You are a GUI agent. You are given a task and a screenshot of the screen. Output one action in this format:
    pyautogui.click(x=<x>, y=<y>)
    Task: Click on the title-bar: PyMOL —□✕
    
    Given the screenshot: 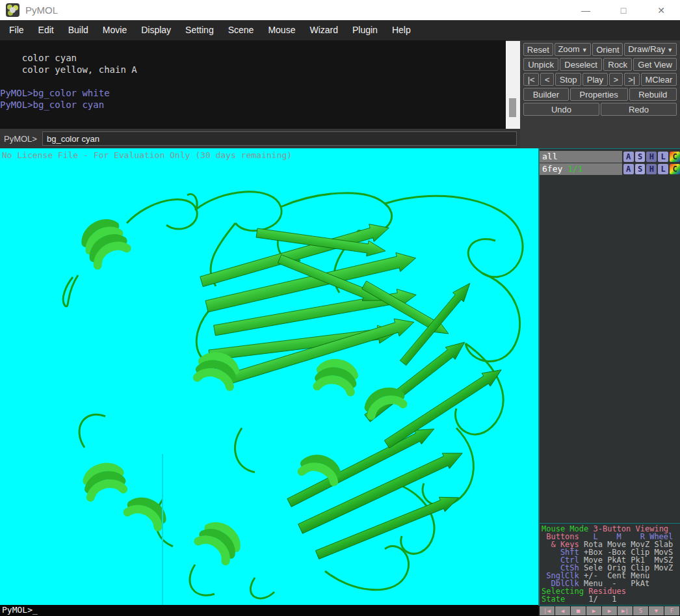 What is the action you would take?
    pyautogui.click(x=340, y=10)
    